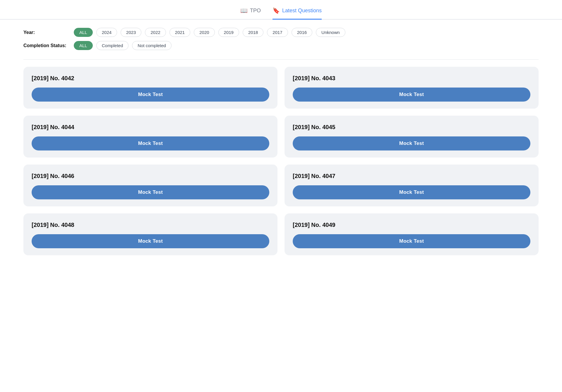  Describe the element at coordinates (281, 32) in the screenshot. I see `year-filter-row: Year: ALL 2024 2023 2022 2021 2020 2019 …` at that location.